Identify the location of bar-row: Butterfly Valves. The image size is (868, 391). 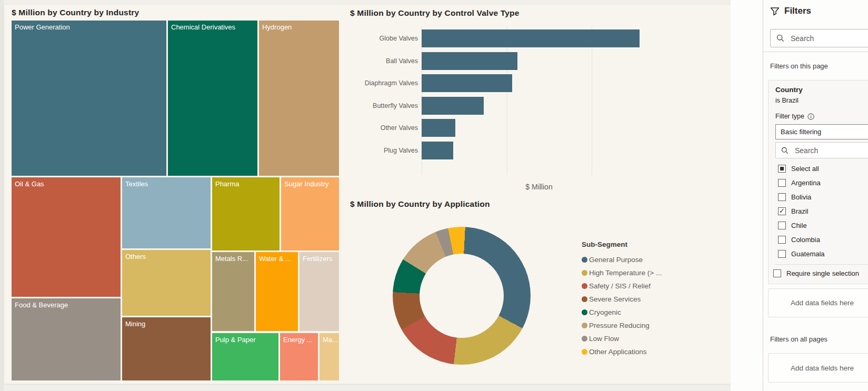
(501, 106).